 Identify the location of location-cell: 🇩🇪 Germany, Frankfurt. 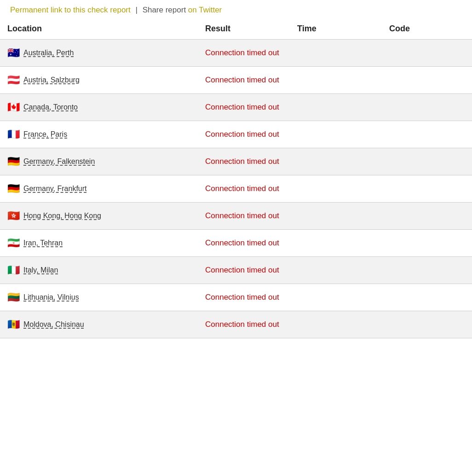
(99, 189).